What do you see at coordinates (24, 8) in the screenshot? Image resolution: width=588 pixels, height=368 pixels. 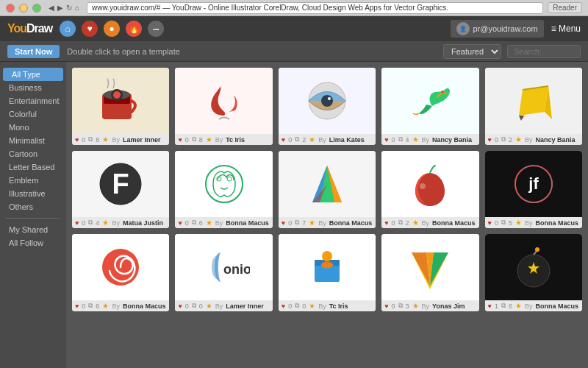 I see `browser-minimize-btn` at bounding box center [24, 8].